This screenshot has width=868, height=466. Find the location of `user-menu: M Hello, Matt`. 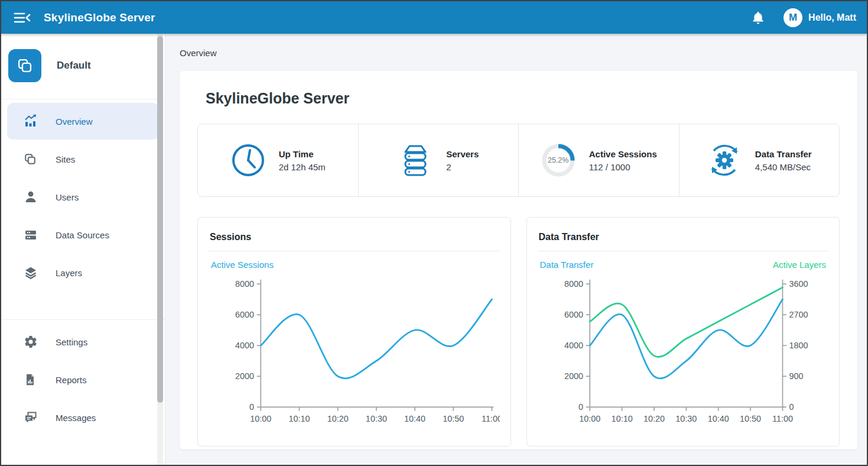

user-menu: M Hello, Matt is located at coordinates (820, 18).